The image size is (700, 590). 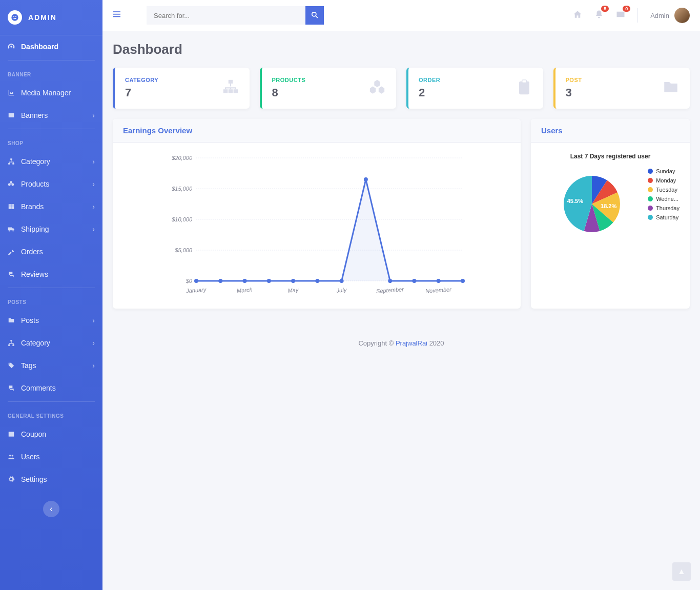 What do you see at coordinates (51, 17) in the screenshot?
I see `brand: ADMIN` at bounding box center [51, 17].